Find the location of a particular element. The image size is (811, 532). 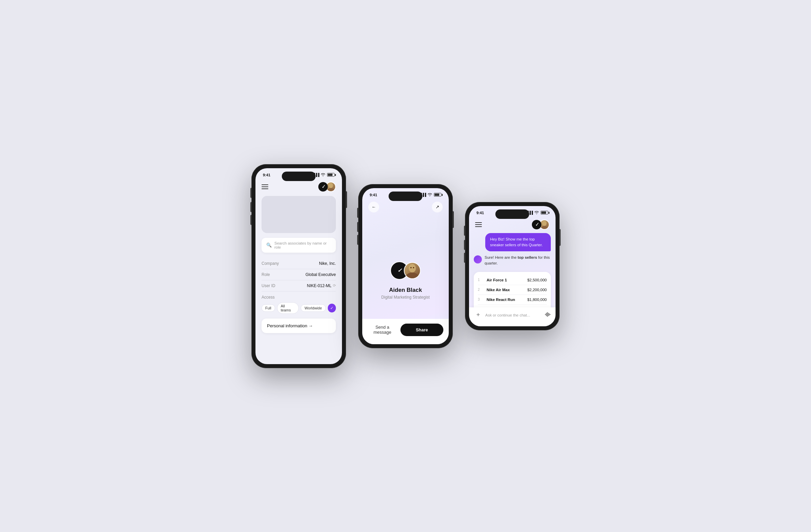

chat-input-field: Ask or continue the chat... is located at coordinates (514, 315).